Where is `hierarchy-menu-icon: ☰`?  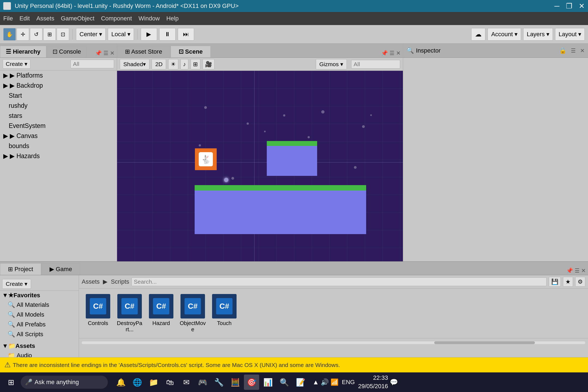 hierarchy-menu-icon: ☰ is located at coordinates (106, 53).